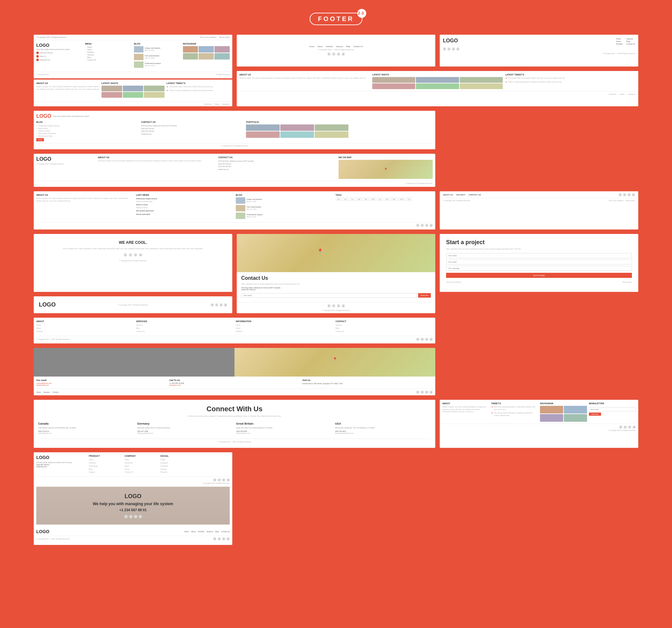 The width and height of the screenshot is (672, 628). What do you see at coordinates (631, 44) in the screenshot?
I see `nav-contactus: Contact Us` at bounding box center [631, 44].